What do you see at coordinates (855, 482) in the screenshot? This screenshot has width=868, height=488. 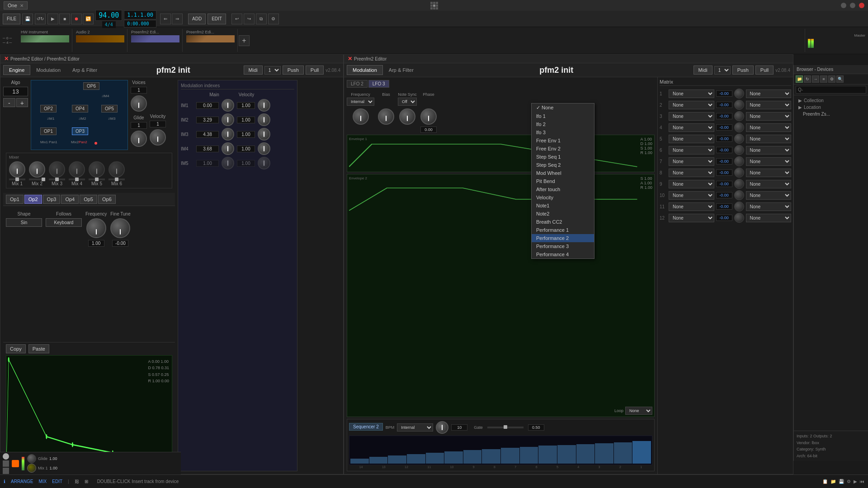 I see `status-icon-5: ▶` at bounding box center [855, 482].